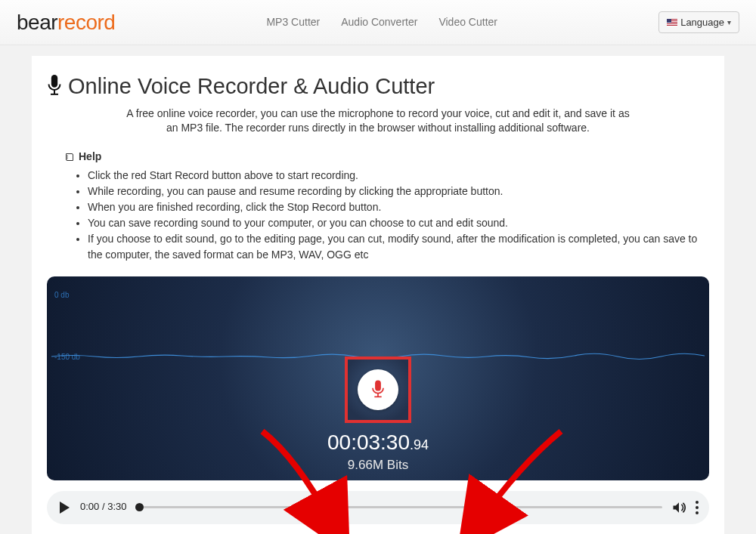  Describe the element at coordinates (37, 23) in the screenshot. I see `brand-part1: bear` at that location.